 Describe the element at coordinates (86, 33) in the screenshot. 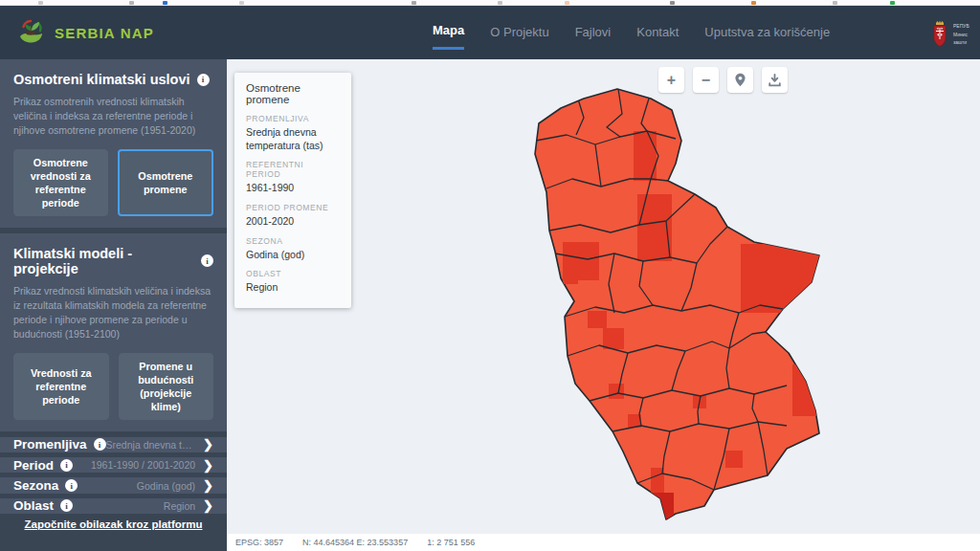

I see `brand-logo: SERBIA NAP` at that location.